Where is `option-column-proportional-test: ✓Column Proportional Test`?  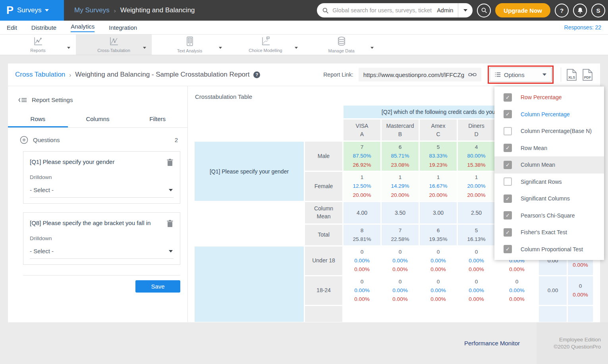
option-column-proportional-test: ✓Column Proportional Test is located at coordinates (549, 249).